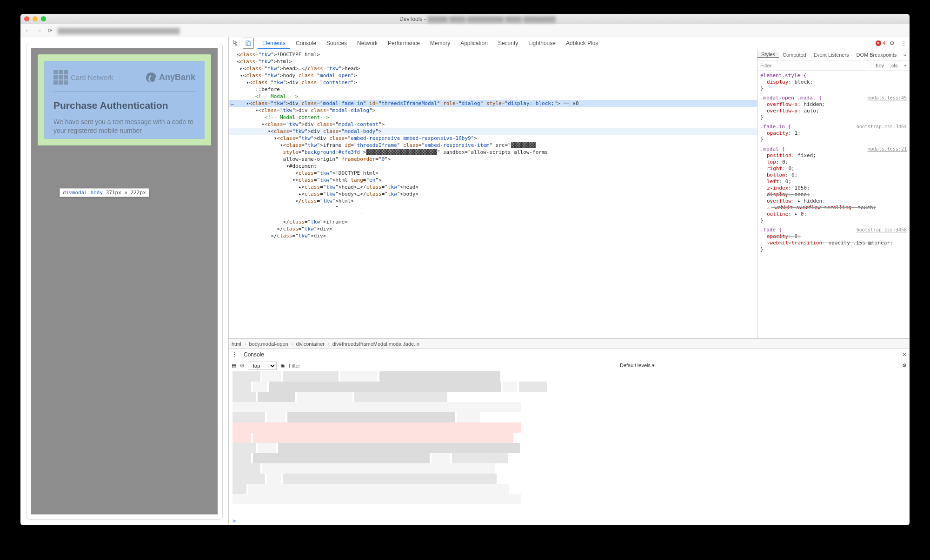 The image size is (930, 560). What do you see at coordinates (637, 365) in the screenshot?
I see `log-levels-select: Default levels ▾` at bounding box center [637, 365].